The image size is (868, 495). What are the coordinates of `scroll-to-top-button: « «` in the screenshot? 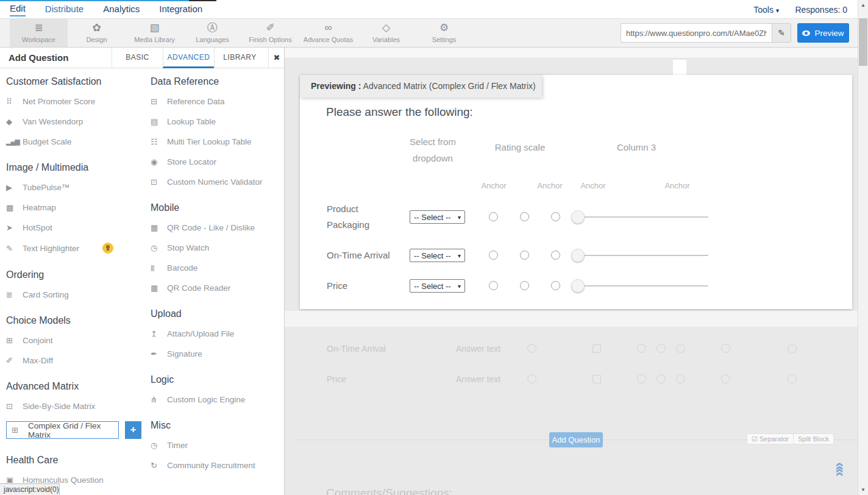 It's located at (844, 472).